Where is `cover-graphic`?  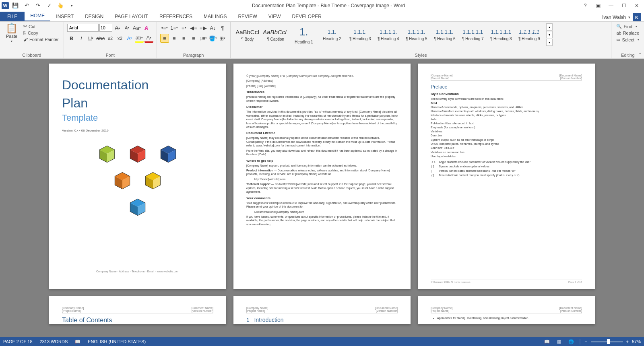
cover-graphic is located at coordinates (138, 181).